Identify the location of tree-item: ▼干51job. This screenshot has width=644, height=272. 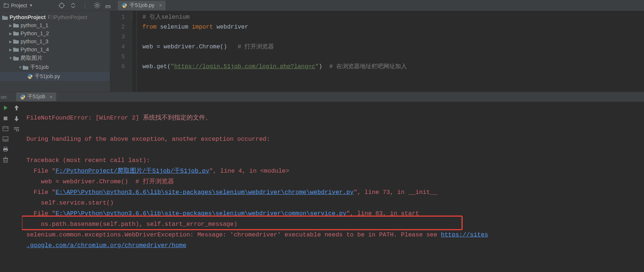
(55, 67).